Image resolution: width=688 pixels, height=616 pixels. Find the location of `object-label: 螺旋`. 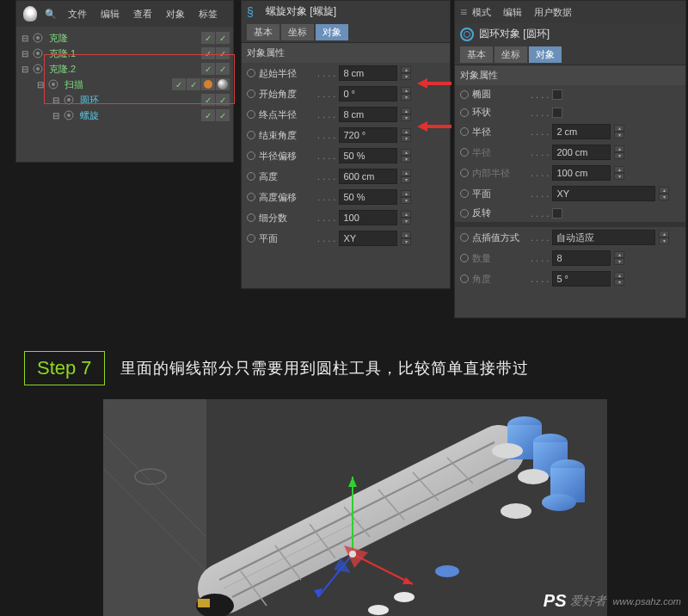

object-label: 螺旋 is located at coordinates (89, 115).